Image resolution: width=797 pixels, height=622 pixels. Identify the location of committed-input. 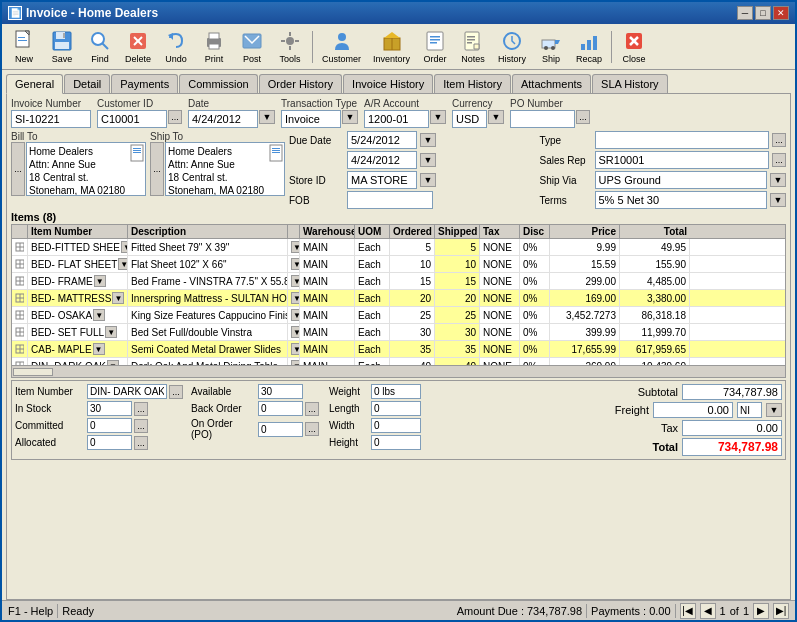
(110, 426).